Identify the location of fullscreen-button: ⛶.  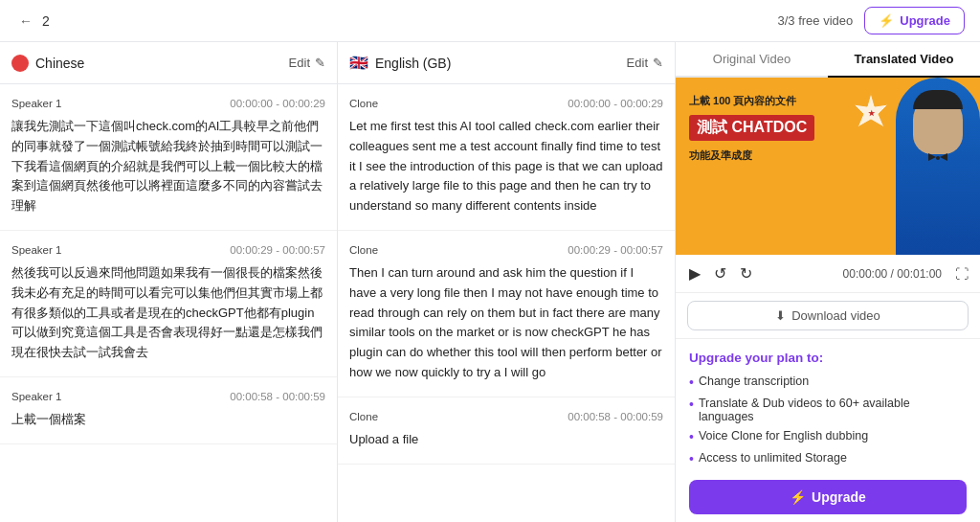
(962, 274).